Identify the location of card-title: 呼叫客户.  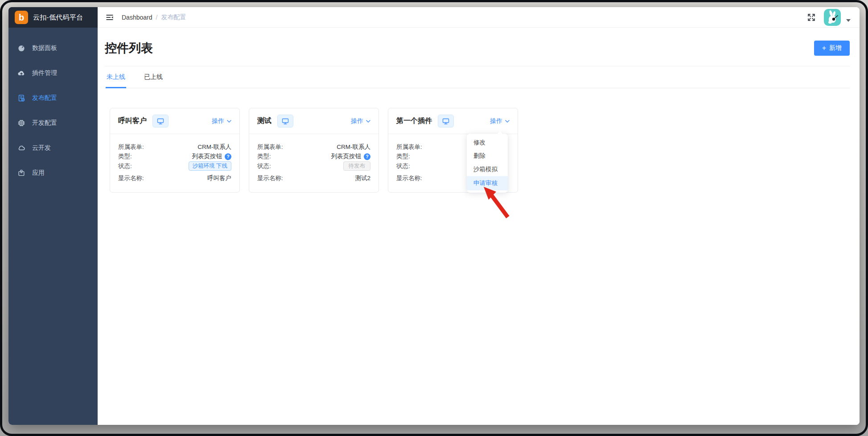
(132, 121).